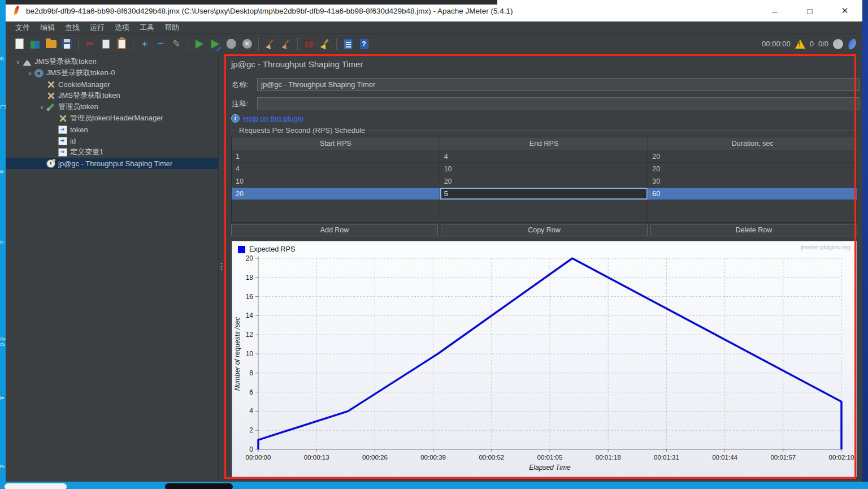  I want to click on table-cell: 60, so click(753, 193).